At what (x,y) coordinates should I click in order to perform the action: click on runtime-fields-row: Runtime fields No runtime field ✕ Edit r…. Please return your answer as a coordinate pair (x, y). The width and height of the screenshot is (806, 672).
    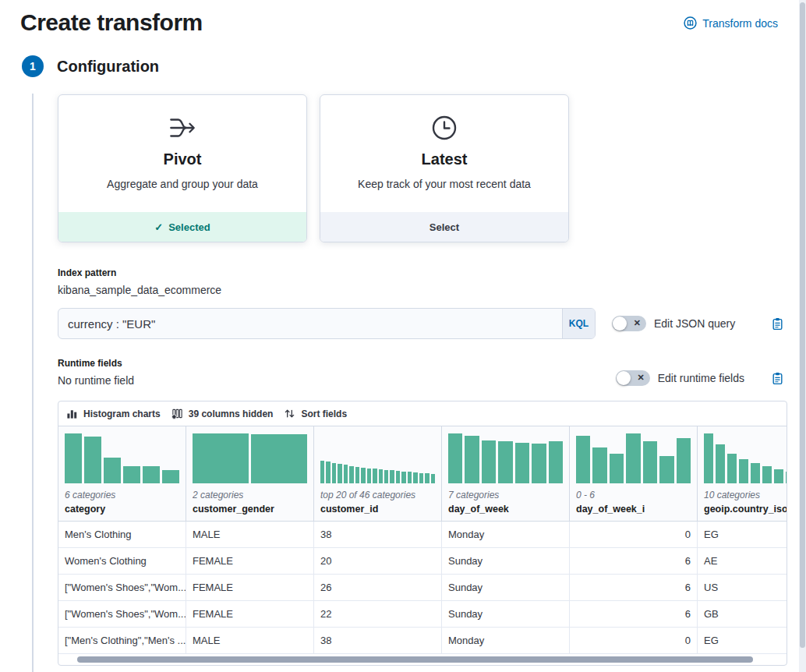
    Looking at the image, I should click on (422, 373).